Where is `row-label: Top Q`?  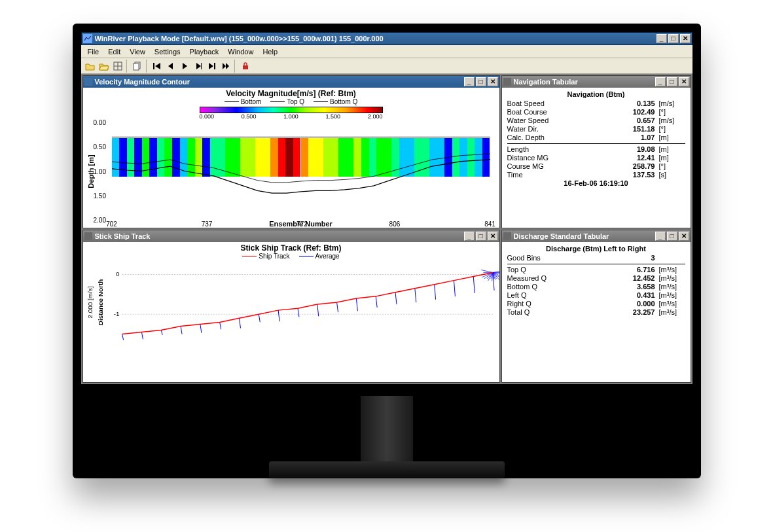 row-label: Top Q is located at coordinates (558, 270).